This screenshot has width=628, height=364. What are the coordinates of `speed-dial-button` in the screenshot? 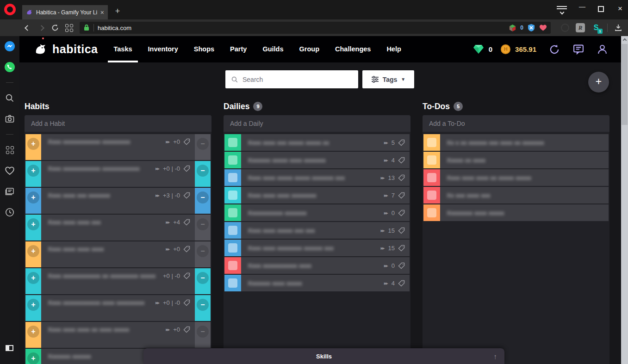 It's located at (69, 28).